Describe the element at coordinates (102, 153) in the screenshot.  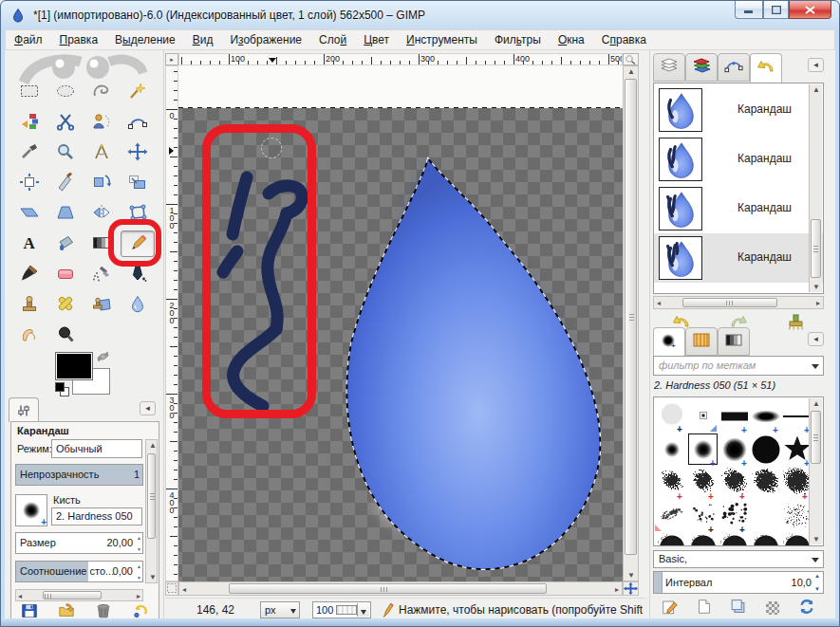
I see `tool-measure` at that location.